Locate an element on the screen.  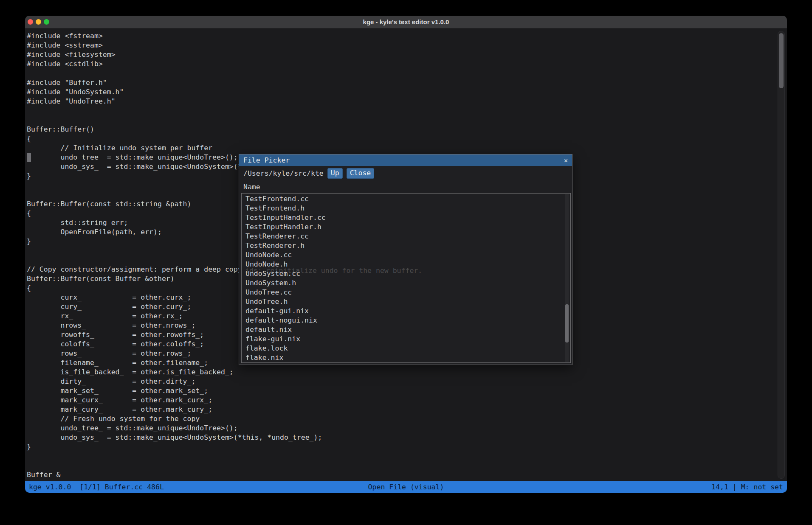
minimize-window-button is located at coordinates (38, 22).